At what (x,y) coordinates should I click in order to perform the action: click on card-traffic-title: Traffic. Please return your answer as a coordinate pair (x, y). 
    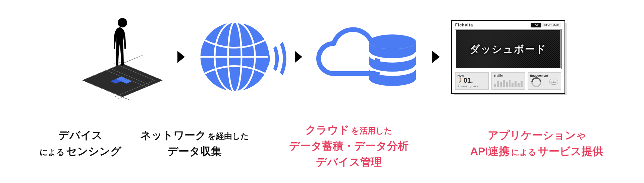
    Looking at the image, I should click on (508, 76).